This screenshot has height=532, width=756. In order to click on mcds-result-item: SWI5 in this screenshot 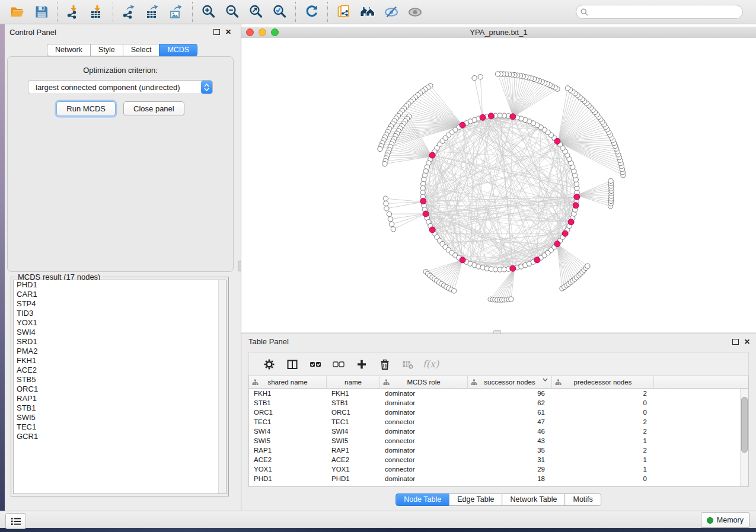, I will do `click(120, 418)`.